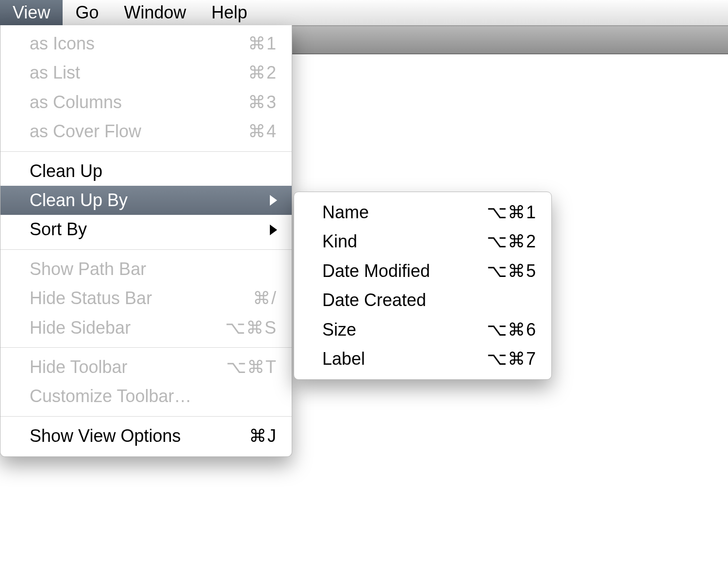  What do you see at coordinates (346, 212) in the screenshot?
I see `submenu-item-label: Name` at bounding box center [346, 212].